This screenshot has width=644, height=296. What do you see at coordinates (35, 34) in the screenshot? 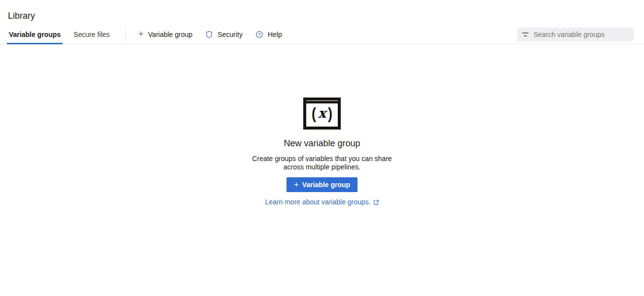
I see `tab-variable-groups-label: Variable groups` at bounding box center [35, 34].